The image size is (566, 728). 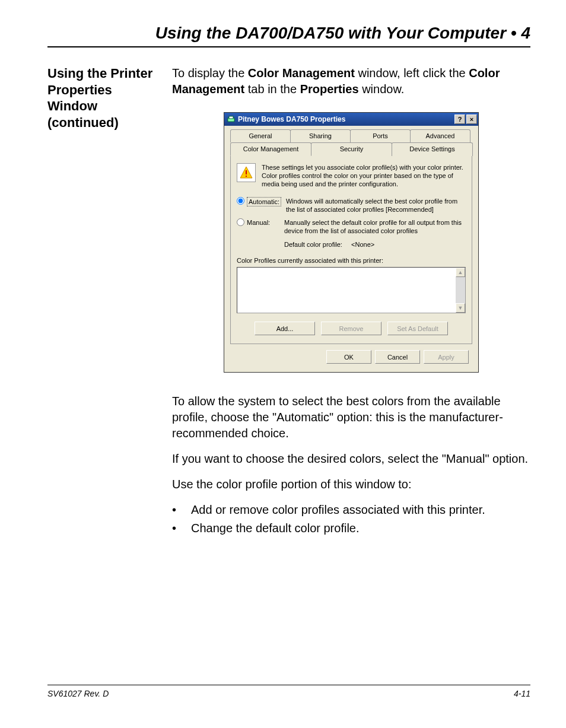 What do you see at coordinates (275, 528) in the screenshot?
I see `bullet-text: Change the default color profile.` at bounding box center [275, 528].